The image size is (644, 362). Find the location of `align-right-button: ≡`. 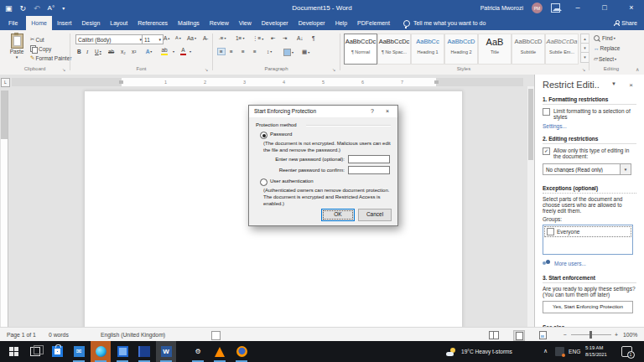

align-right-button: ≡ is located at coordinates (243, 52).